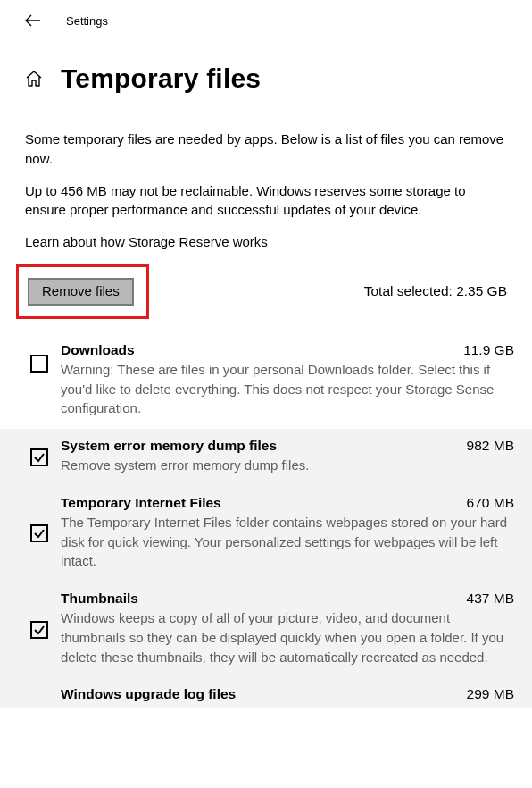 Image resolution: width=532 pixels, height=788 pixels. What do you see at coordinates (161, 79) in the screenshot?
I see `page-title: Temporary files` at bounding box center [161, 79].